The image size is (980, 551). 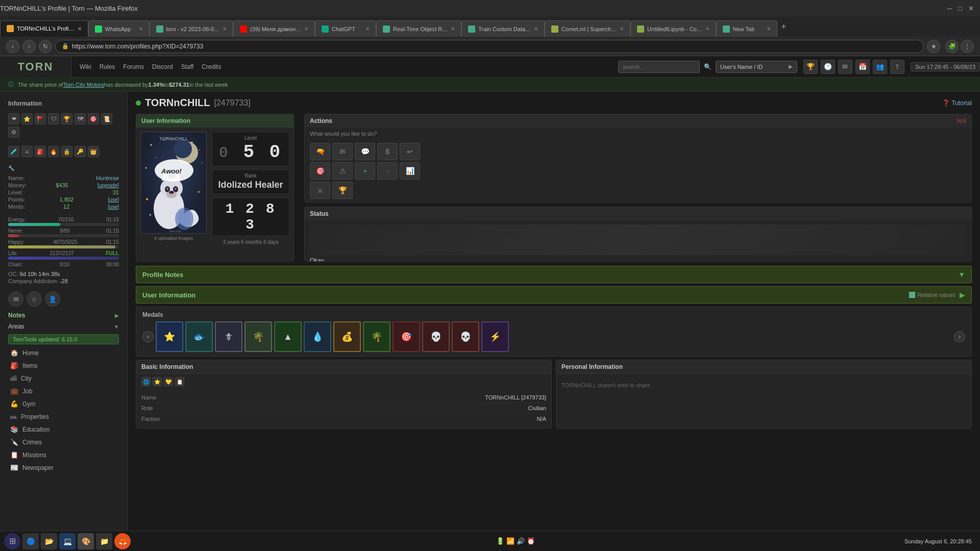 I want to click on upgrade-link: [upgrade], so click(x=108, y=186).